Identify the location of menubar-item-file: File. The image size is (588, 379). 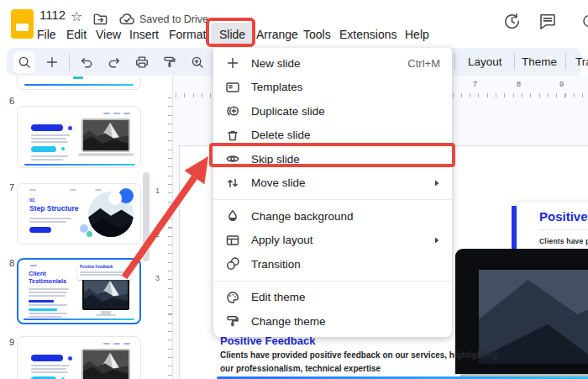
(47, 35).